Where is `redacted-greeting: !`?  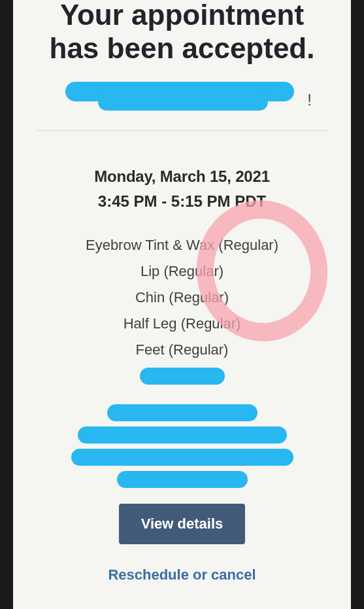 redacted-greeting: ! is located at coordinates (182, 99).